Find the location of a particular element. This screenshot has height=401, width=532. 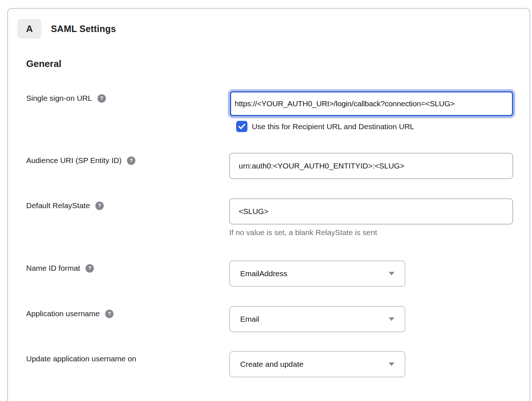

section-title: SAML Settings is located at coordinates (84, 29).